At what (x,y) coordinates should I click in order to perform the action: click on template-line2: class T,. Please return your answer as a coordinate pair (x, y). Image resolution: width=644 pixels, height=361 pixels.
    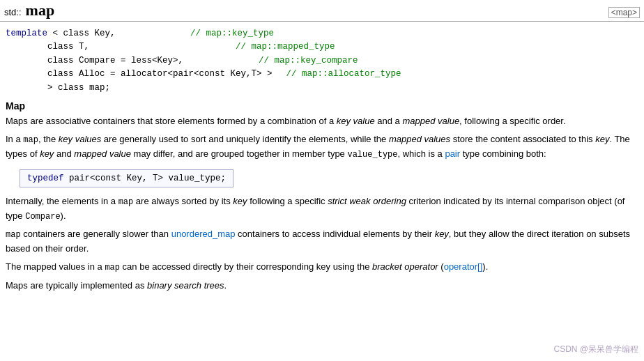
    Looking at the image, I should click on (47, 47).